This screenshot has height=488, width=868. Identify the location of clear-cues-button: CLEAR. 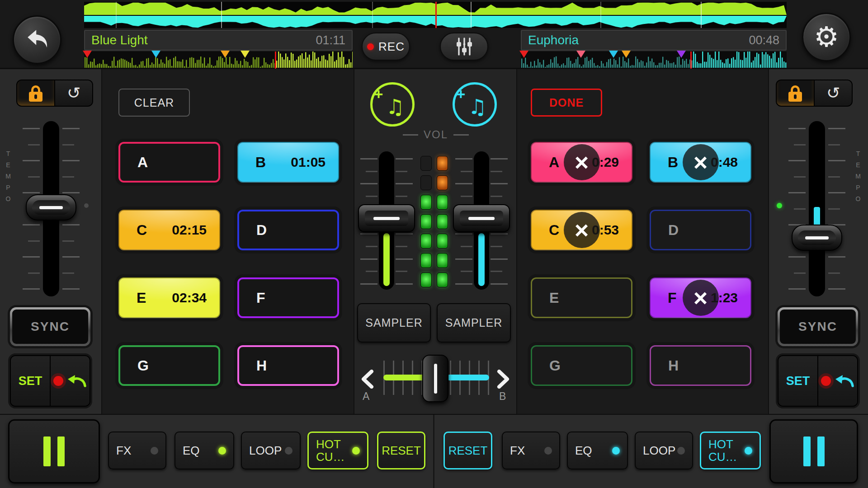
(154, 103).